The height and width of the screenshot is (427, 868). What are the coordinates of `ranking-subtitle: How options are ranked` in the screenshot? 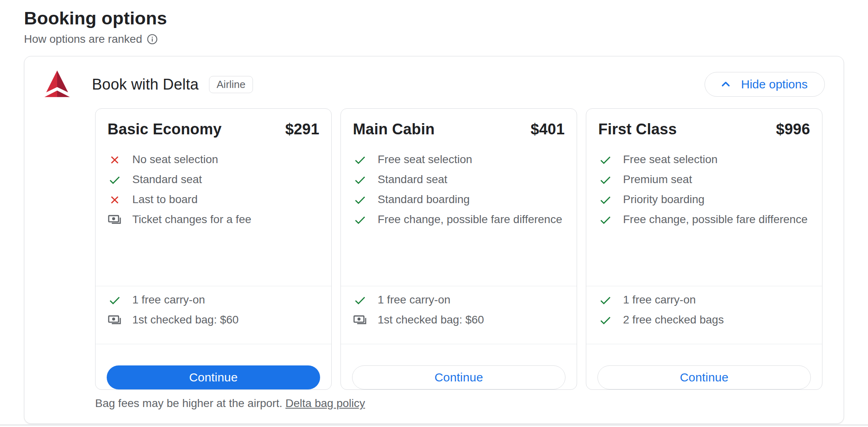 It's located at (83, 39).